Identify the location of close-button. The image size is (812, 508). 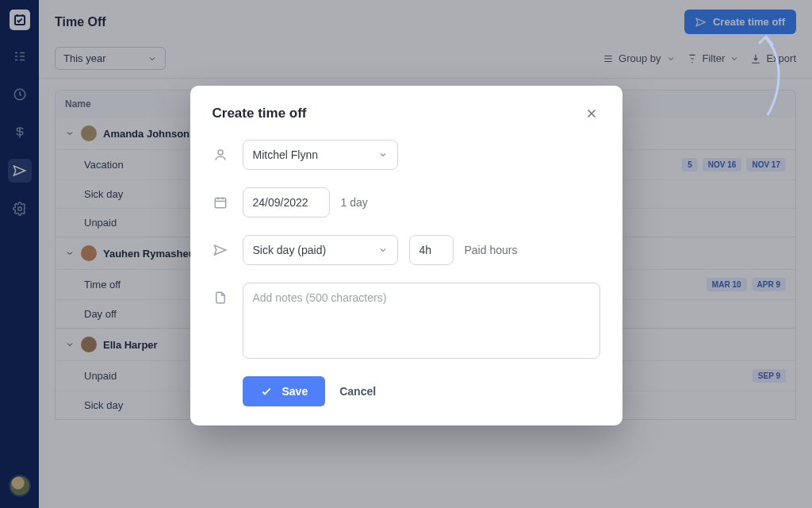
(592, 114).